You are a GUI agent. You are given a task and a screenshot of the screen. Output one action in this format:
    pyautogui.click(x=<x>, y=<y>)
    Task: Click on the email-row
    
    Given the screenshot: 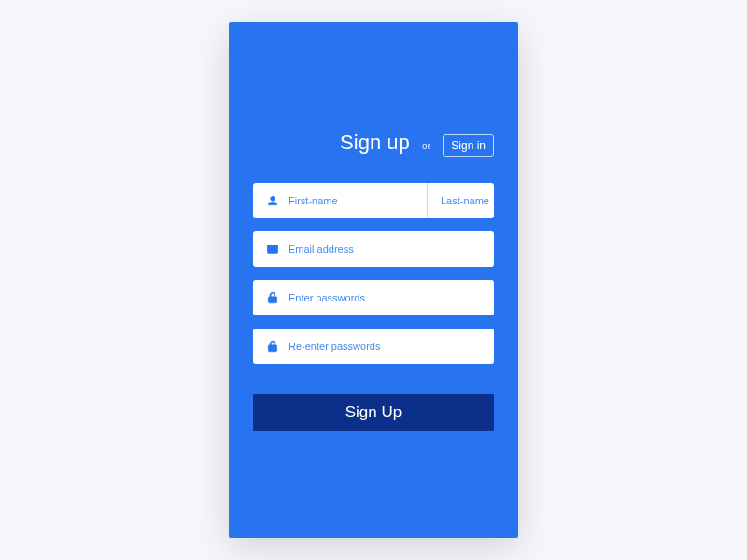 What is the action you would take?
    pyautogui.click(x=374, y=249)
    